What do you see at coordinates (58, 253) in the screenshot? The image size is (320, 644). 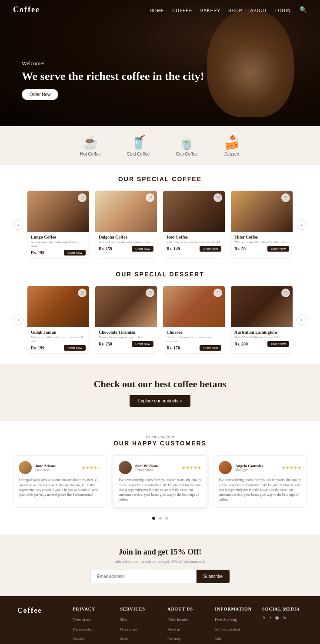 I see `lungo-footer: Rs. 199 Order Now` at bounding box center [58, 253].